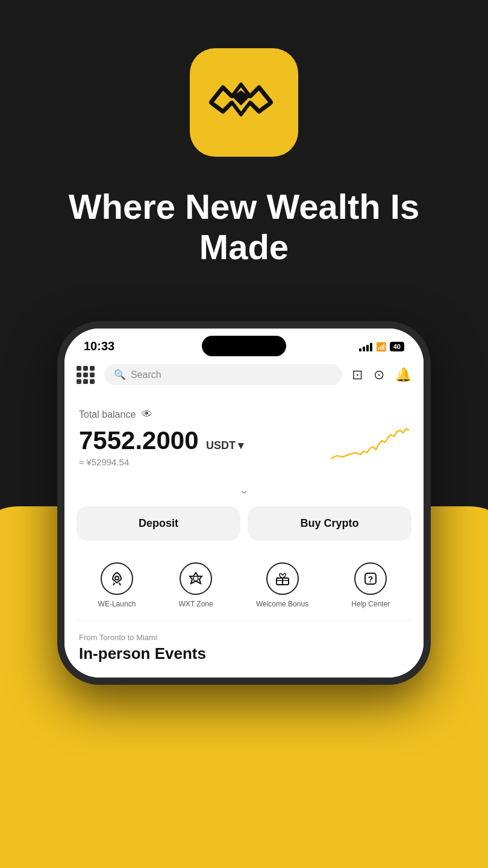 This screenshot has height=868, width=488. I want to click on hero-tagline: Where New Wealth Is Made, so click(244, 227).